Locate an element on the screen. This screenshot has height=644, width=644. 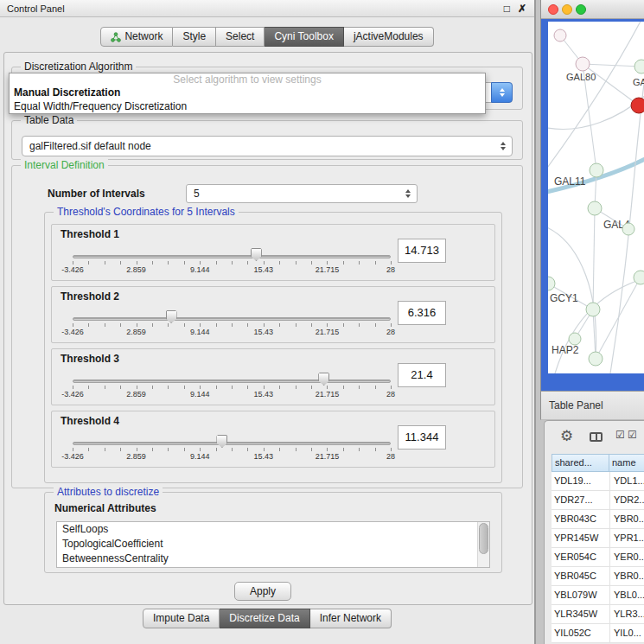
tab-style: Style is located at coordinates (194, 36).